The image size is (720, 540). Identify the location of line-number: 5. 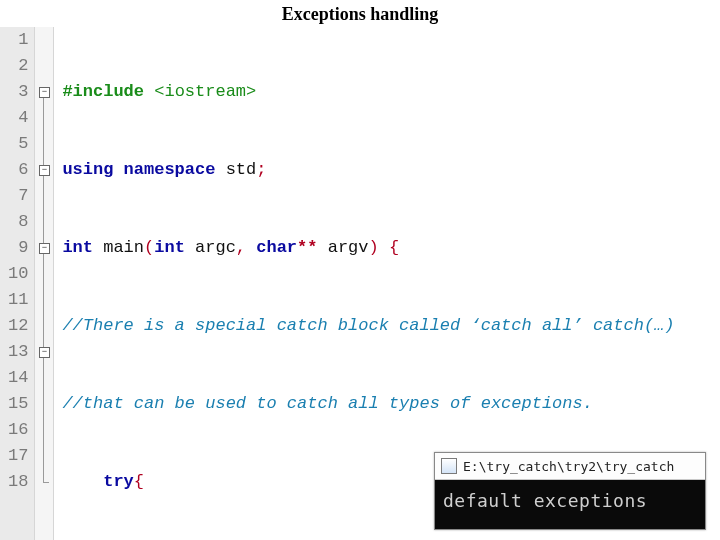
(18, 144).